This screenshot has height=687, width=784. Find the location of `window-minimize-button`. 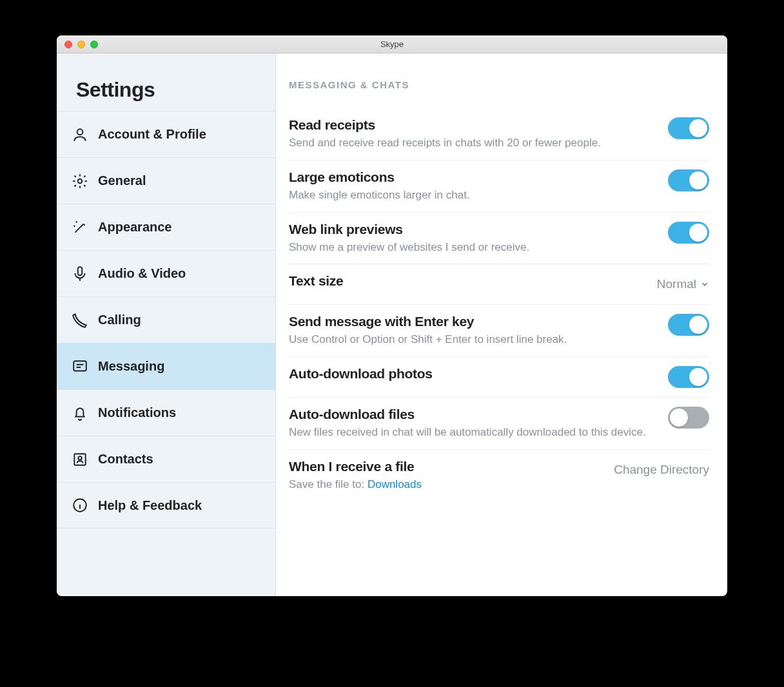

window-minimize-button is located at coordinates (81, 44).